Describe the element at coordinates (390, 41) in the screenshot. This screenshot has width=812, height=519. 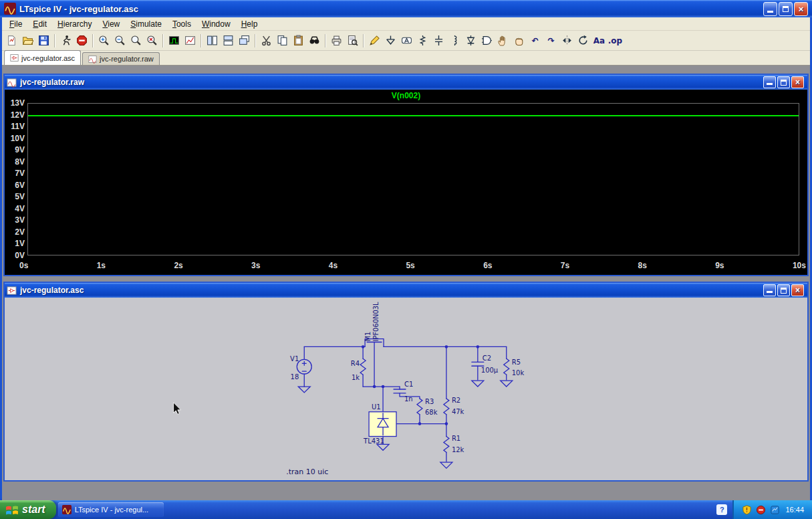
I see `place-ground-icon` at that location.